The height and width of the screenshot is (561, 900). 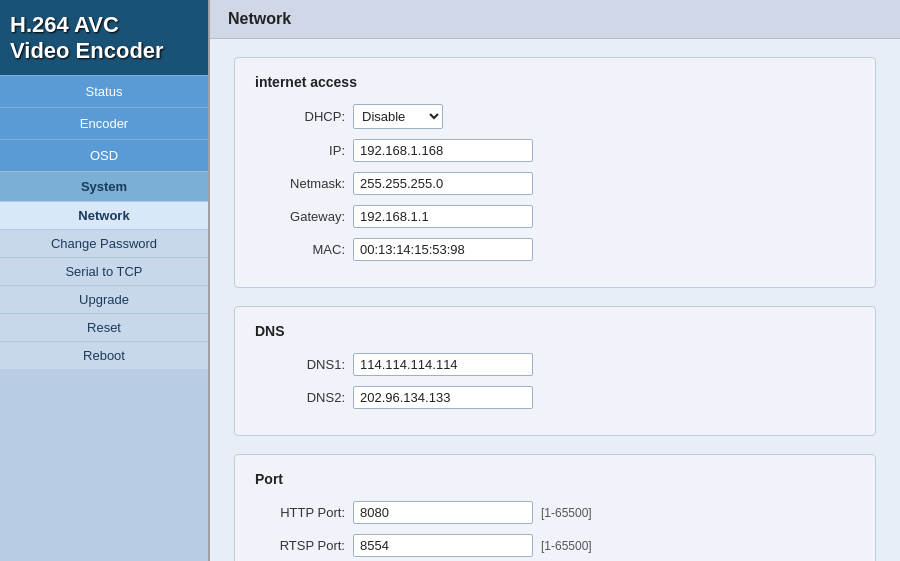 What do you see at coordinates (555, 364) in the screenshot?
I see `dns1-row: DNS1:` at bounding box center [555, 364].